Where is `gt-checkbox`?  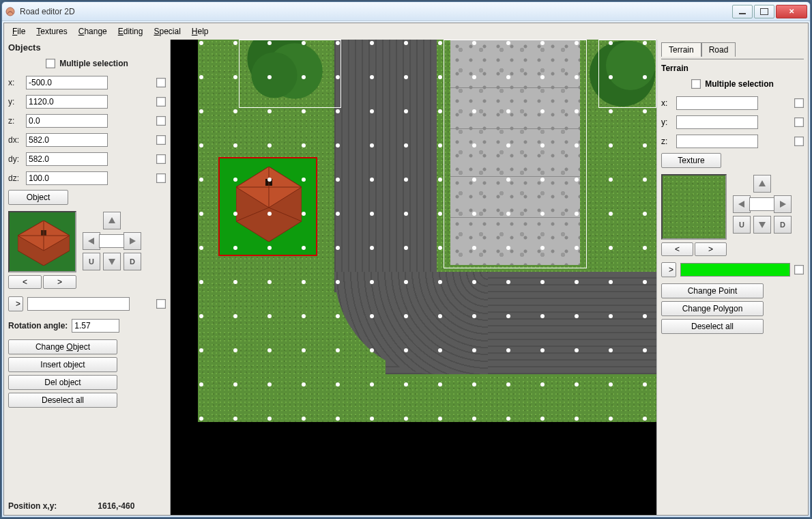 gt-checkbox is located at coordinates (161, 304).